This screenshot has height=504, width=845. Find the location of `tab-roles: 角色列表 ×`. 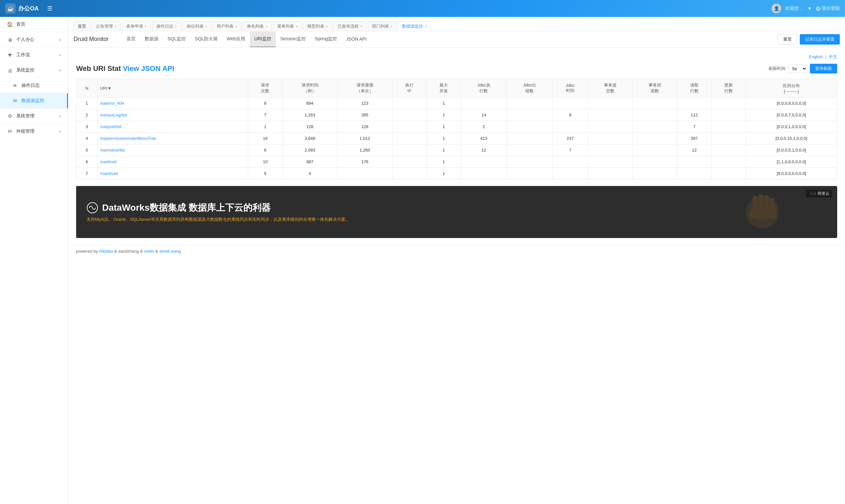

tab-roles: 角色列表 × is located at coordinates (257, 26).